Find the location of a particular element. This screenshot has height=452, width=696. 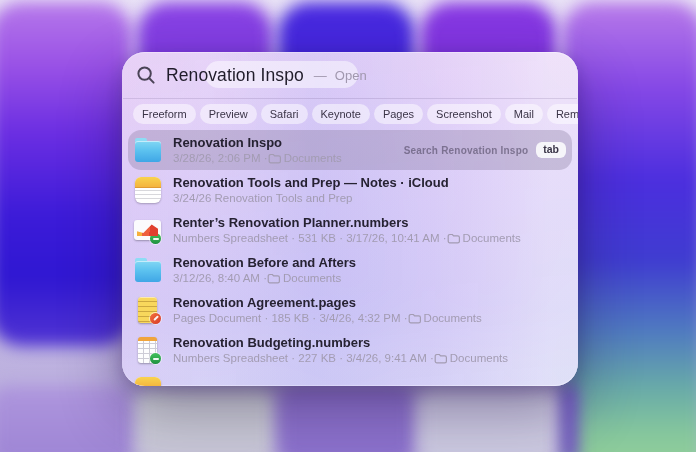

result-subtitle: Numbers Spreadsheet · 227 KB · 3/4/26, 9… is located at coordinates (340, 358).